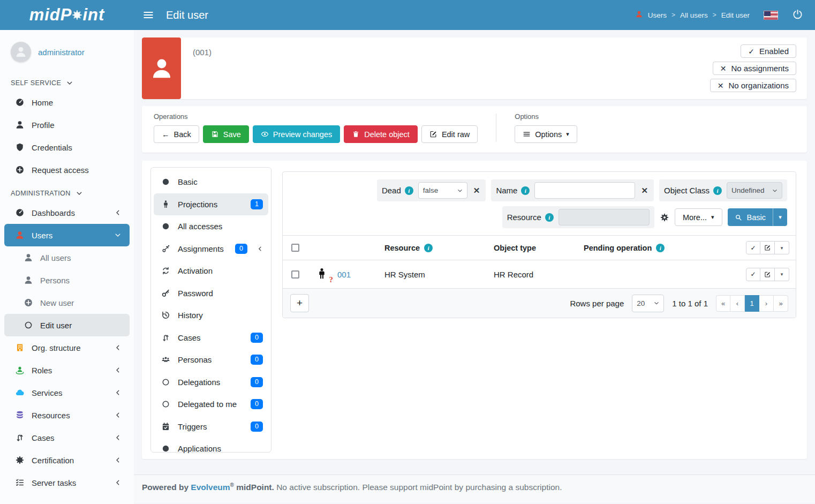 This screenshot has width=815, height=504. What do you see at coordinates (67, 102) in the screenshot?
I see `sidebar-item-home: Home` at bounding box center [67, 102].